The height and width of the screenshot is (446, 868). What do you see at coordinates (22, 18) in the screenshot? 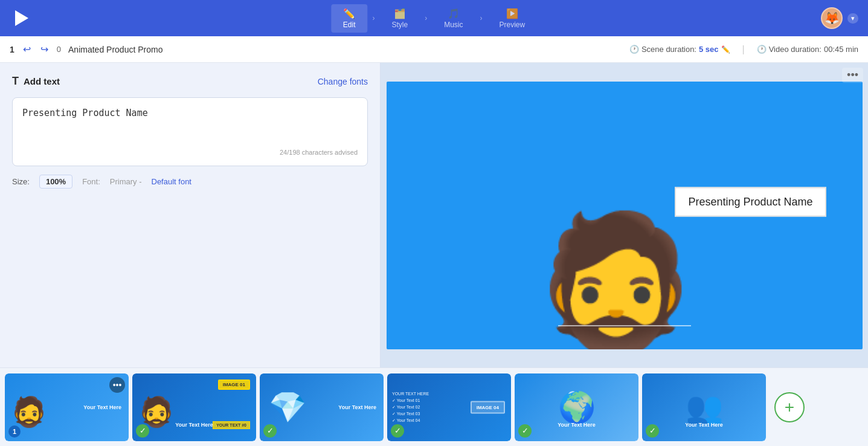
I see `logo` at bounding box center [22, 18].